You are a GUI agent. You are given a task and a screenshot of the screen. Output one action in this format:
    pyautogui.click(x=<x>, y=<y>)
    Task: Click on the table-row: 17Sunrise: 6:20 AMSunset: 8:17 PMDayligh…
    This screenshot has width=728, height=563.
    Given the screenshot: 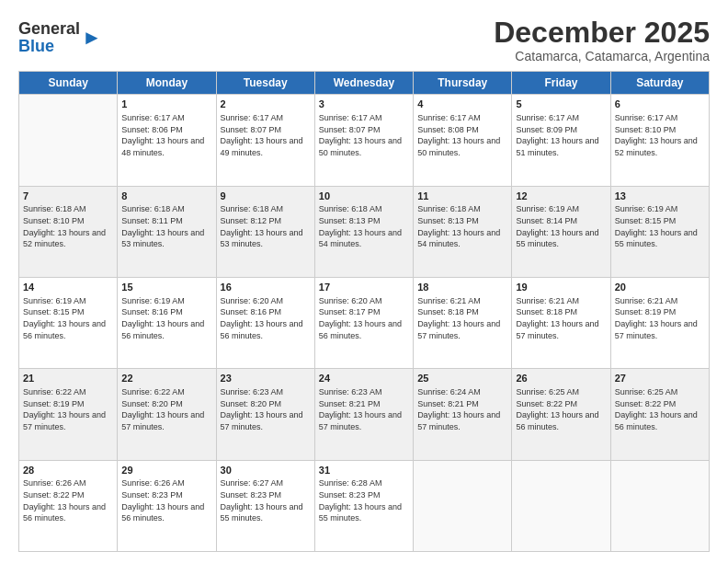 What is the action you would take?
    pyautogui.click(x=364, y=322)
    